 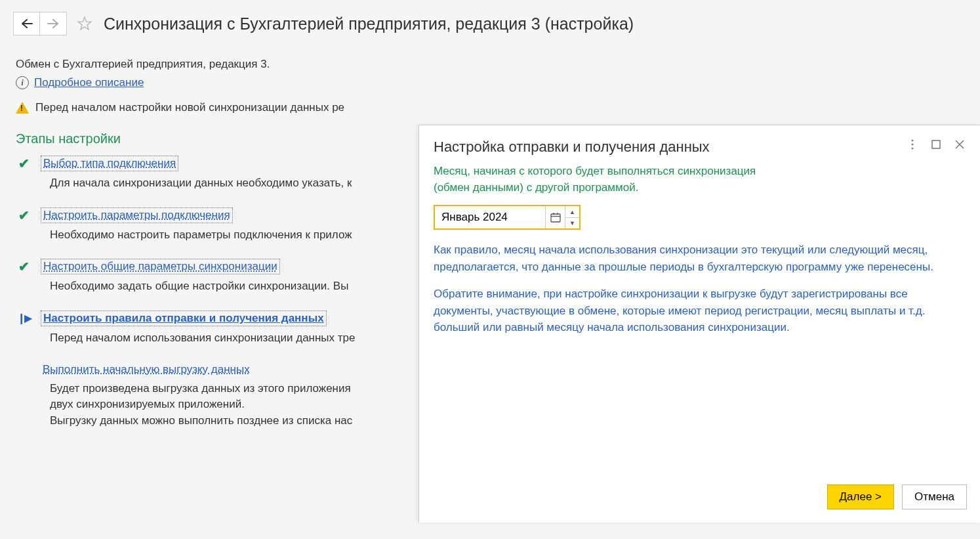 What do you see at coordinates (699, 259) in the screenshot?
I see `dialog-paragraph: Как правило, месяц начала использования …` at bounding box center [699, 259].